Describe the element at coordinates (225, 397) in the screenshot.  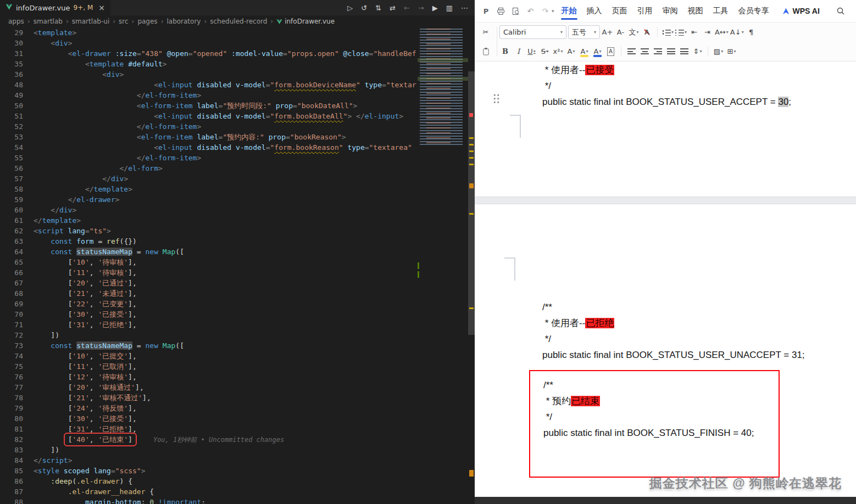
I see `code-line: ['21', '审核不通过'],` at that location.